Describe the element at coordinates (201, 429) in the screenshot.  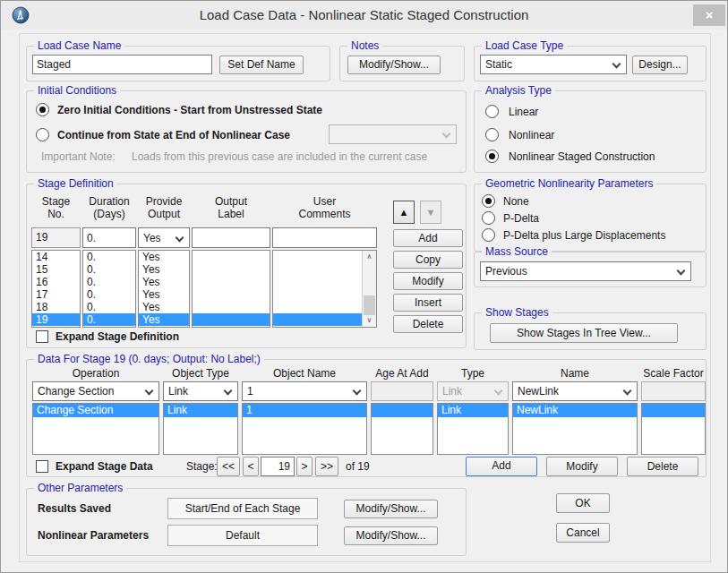
I see `stage-data-object-type-column: Link` at that location.